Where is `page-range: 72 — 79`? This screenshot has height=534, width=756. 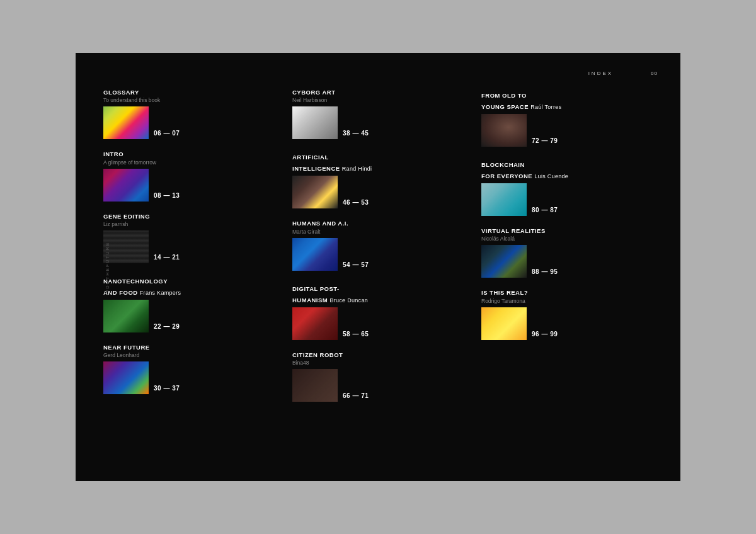
page-range: 72 — 79 is located at coordinates (544, 142).